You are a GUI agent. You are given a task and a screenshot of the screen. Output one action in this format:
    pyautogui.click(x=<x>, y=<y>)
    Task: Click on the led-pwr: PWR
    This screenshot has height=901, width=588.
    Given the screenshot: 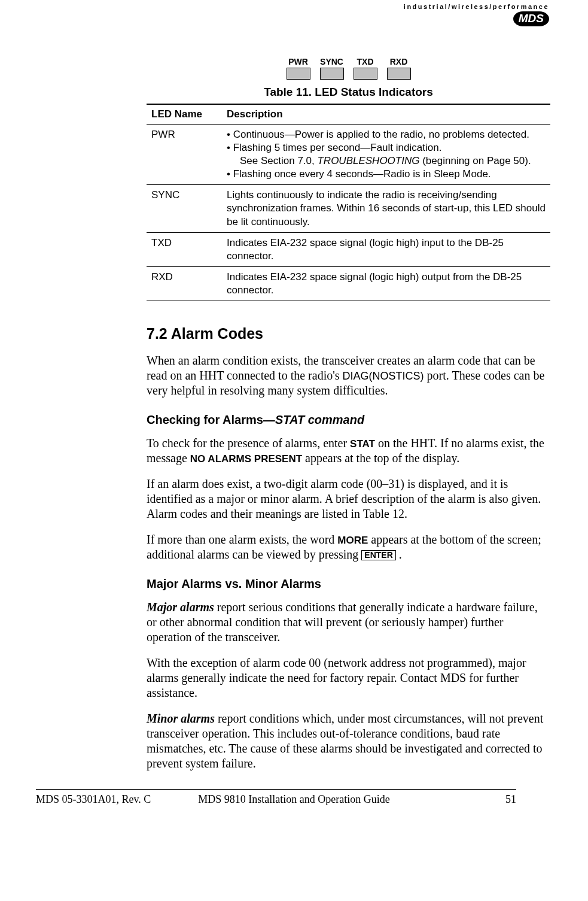 What is the action you would take?
    pyautogui.click(x=298, y=68)
    